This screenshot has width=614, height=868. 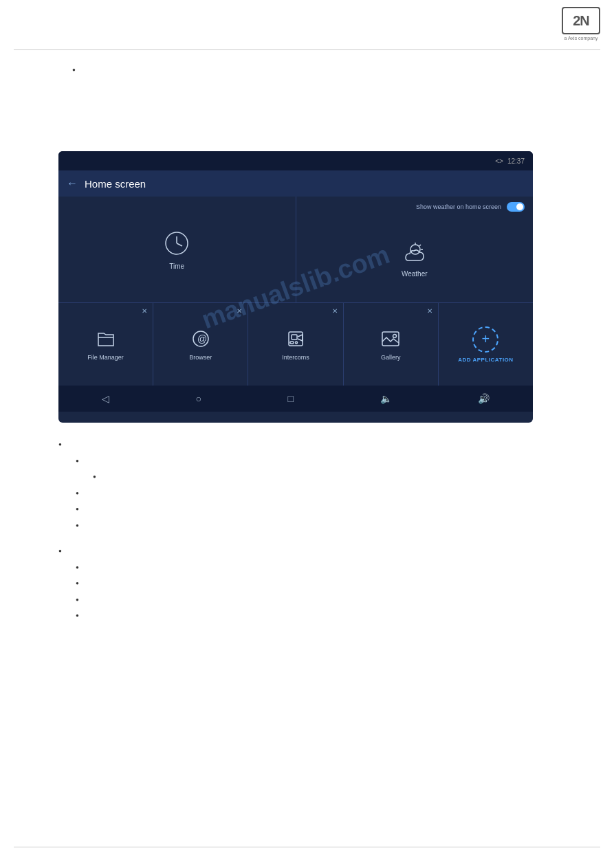 I want to click on nav-volume-down-icon: 🔈, so click(x=386, y=399).